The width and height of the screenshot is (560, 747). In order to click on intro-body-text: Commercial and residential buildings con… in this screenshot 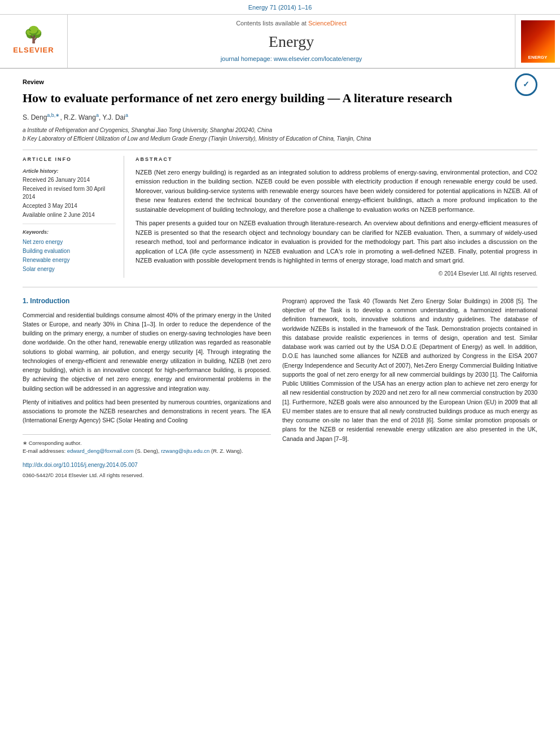, I will do `click(147, 368)`.